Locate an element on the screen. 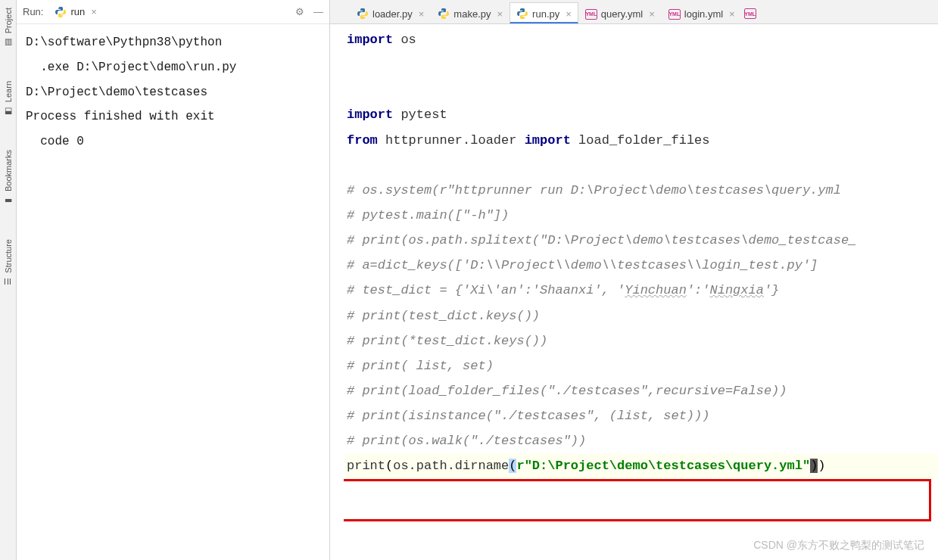 This screenshot has height=560, width=938. editor-tab-query: YMLquery.yml× is located at coordinates (620, 14).